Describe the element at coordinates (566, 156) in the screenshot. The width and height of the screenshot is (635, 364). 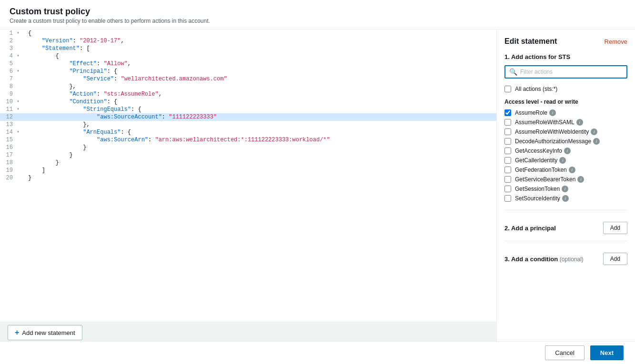
I see `actions-list: AssumeRoleiAssumeRoleWithSAMLiAssumeRole…` at that location.